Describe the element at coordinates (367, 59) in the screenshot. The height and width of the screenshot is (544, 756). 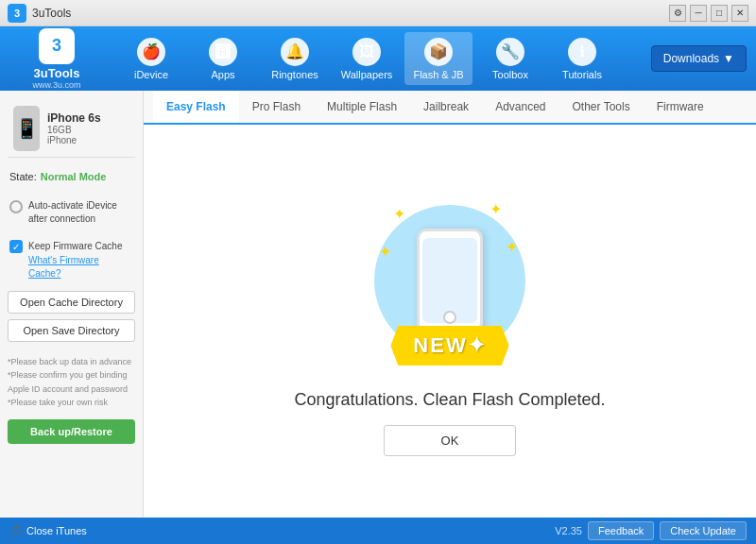
I see `nav-wallpapers: 🖼 Wallpapers` at that location.